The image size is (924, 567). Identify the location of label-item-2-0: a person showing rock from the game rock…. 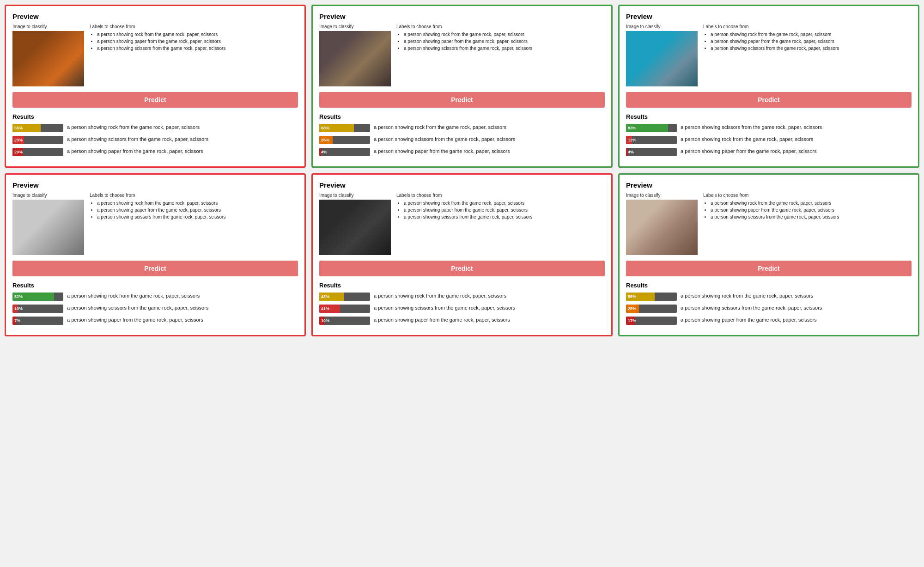
(811, 34).